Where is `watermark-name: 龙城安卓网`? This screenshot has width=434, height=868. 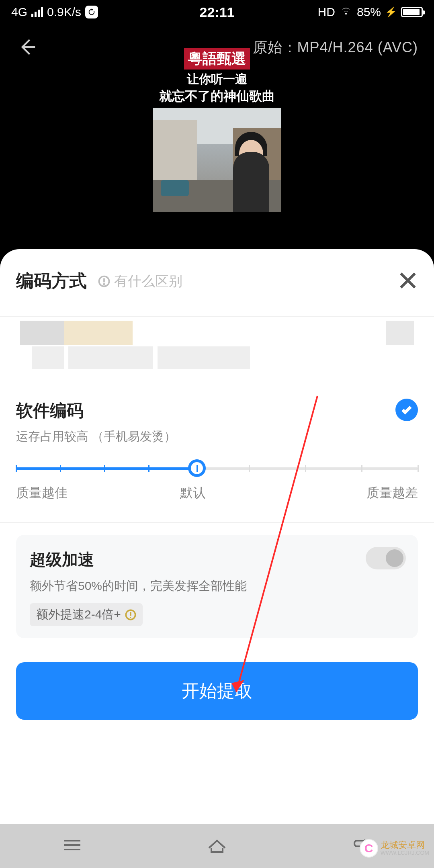
watermark-name: 龙城安卓网 is located at coordinates (405, 845).